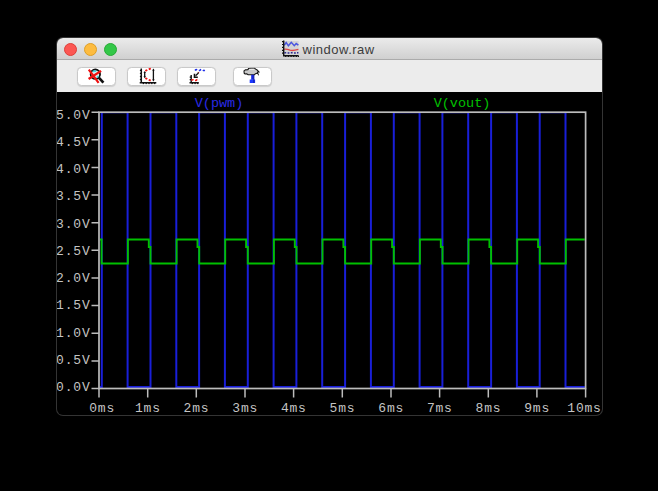 This screenshot has height=491, width=658. Describe the element at coordinates (74, 306) in the screenshot. I see `svg-text: 1.5V` at that location.